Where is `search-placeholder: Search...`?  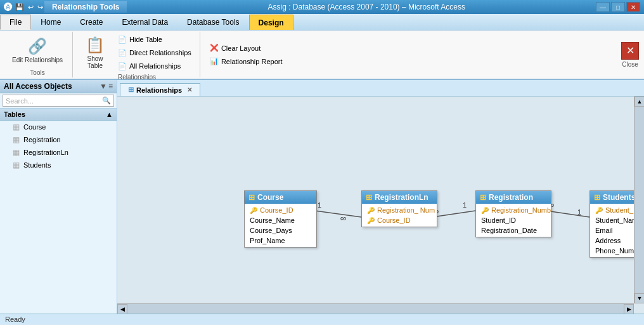
search-placeholder: Search... is located at coordinates (20, 101).